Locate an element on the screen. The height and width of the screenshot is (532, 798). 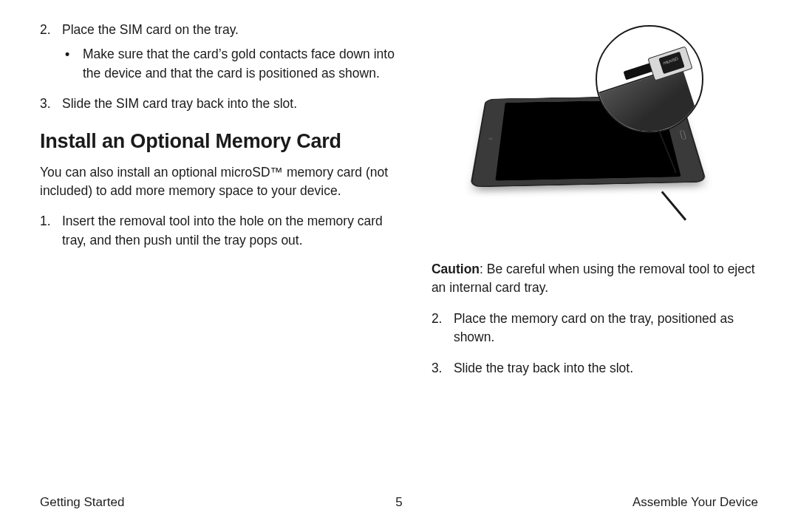
step-text: Place the memory card on the tray, posit… is located at coordinates (606, 328).